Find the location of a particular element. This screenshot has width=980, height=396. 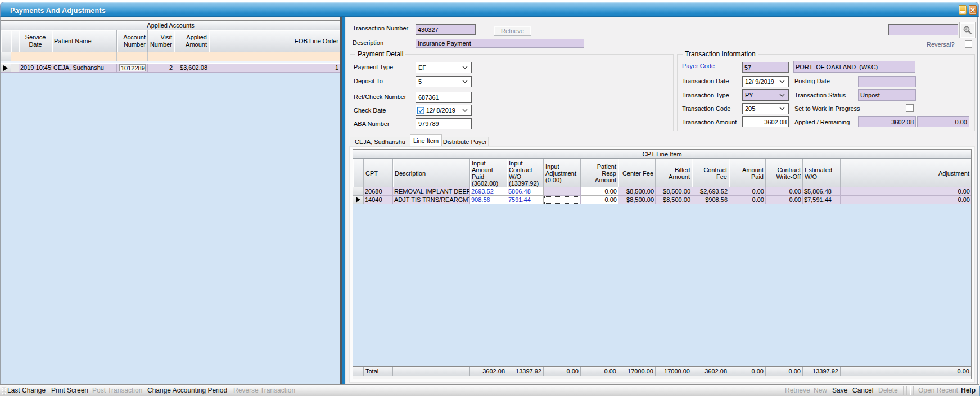

cpt-cell-input-amount-paid: 908.56 is located at coordinates (489, 200).